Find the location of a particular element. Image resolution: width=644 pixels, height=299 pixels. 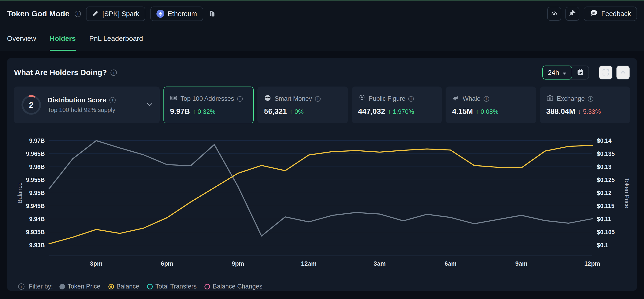

tab-pnl-leaderboard: PnL Leaderboard is located at coordinates (116, 38).